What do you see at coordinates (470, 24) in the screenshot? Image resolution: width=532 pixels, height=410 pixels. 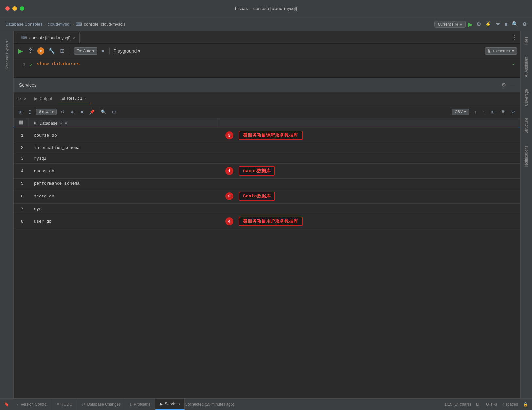 I see `run-button: ▶` at bounding box center [470, 24].